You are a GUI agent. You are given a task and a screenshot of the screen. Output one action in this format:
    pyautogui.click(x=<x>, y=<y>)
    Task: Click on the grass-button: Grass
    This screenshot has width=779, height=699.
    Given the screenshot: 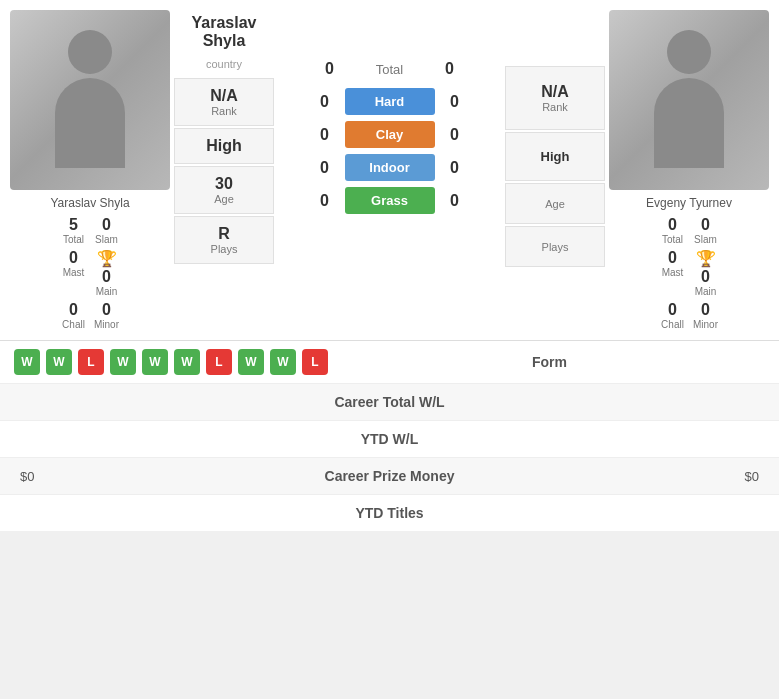 What is the action you would take?
    pyautogui.click(x=390, y=200)
    